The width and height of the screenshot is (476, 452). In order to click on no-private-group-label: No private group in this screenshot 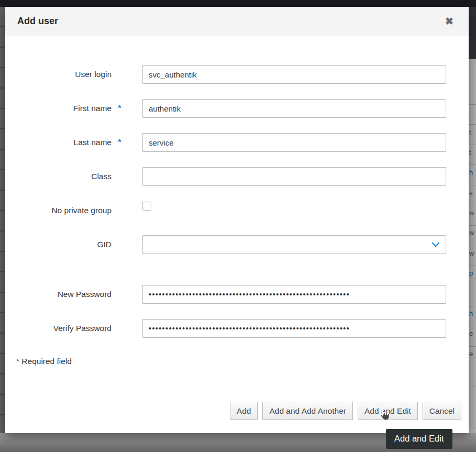, I will do `click(64, 211)`.